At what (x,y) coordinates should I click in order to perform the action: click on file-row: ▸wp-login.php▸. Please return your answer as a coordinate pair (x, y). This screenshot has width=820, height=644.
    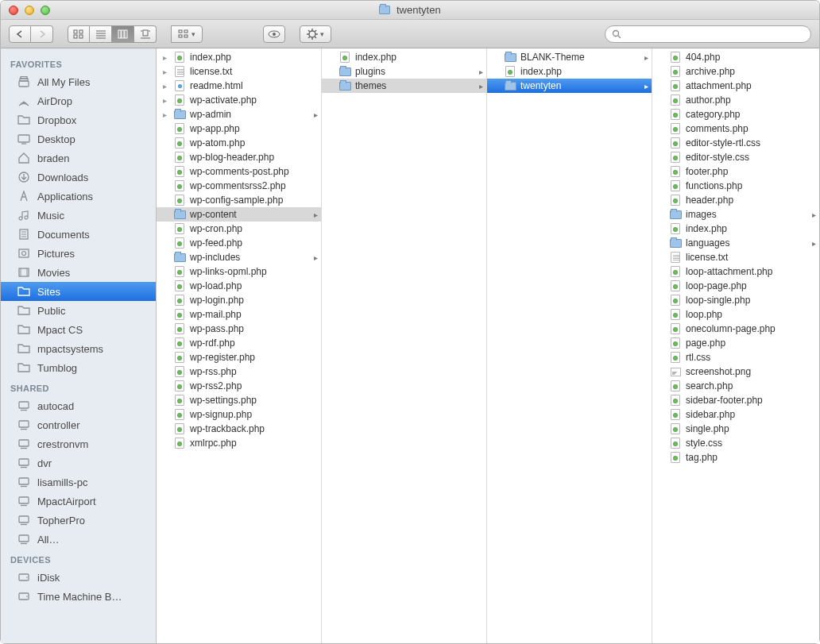
    Looking at the image, I should click on (238, 300).